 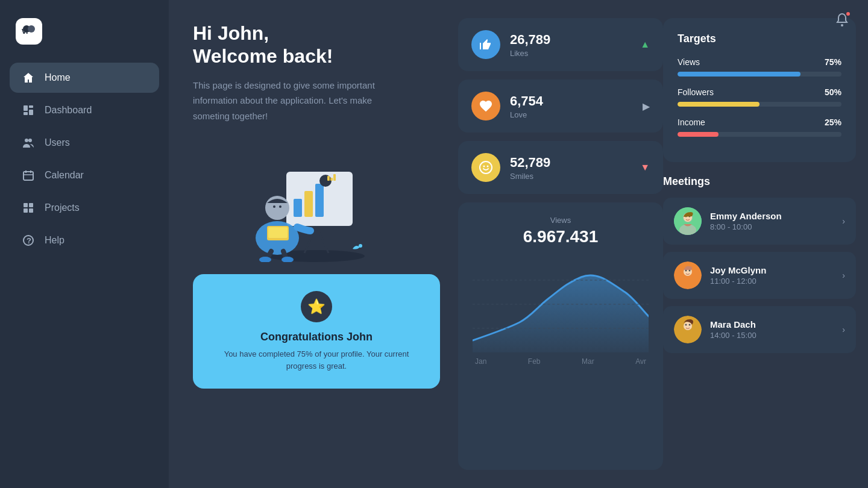 What do you see at coordinates (760, 104) in the screenshot?
I see `target-followers-bar-bg` at bounding box center [760, 104].